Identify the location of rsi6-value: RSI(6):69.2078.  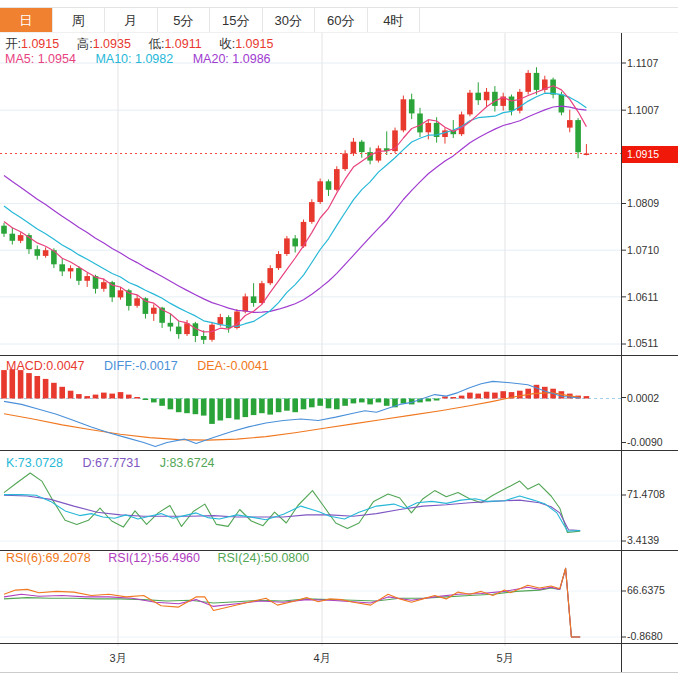
(48, 558).